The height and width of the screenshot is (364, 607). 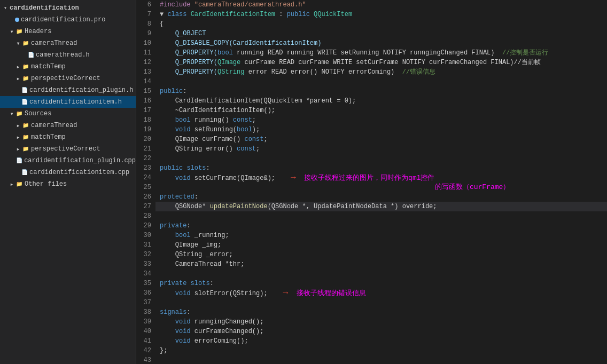 I want to click on code-line-23: 23public slots:, so click(x=372, y=168).